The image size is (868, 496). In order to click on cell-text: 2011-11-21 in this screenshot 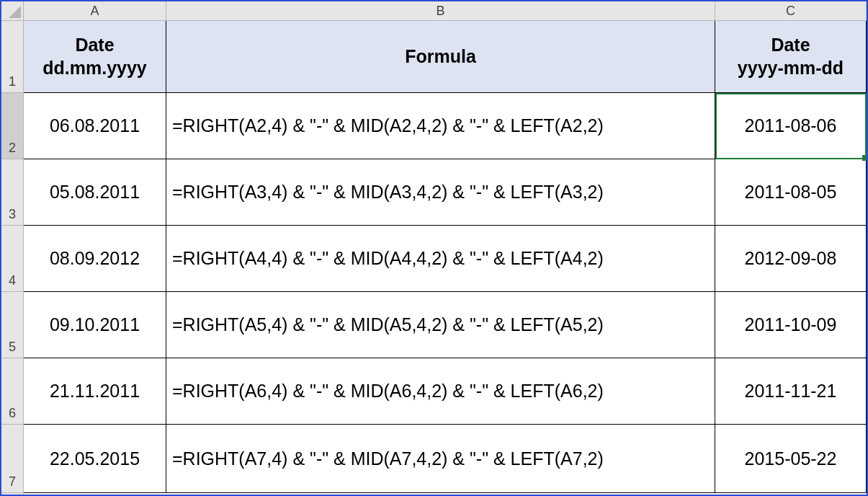, I will do `click(791, 391)`.